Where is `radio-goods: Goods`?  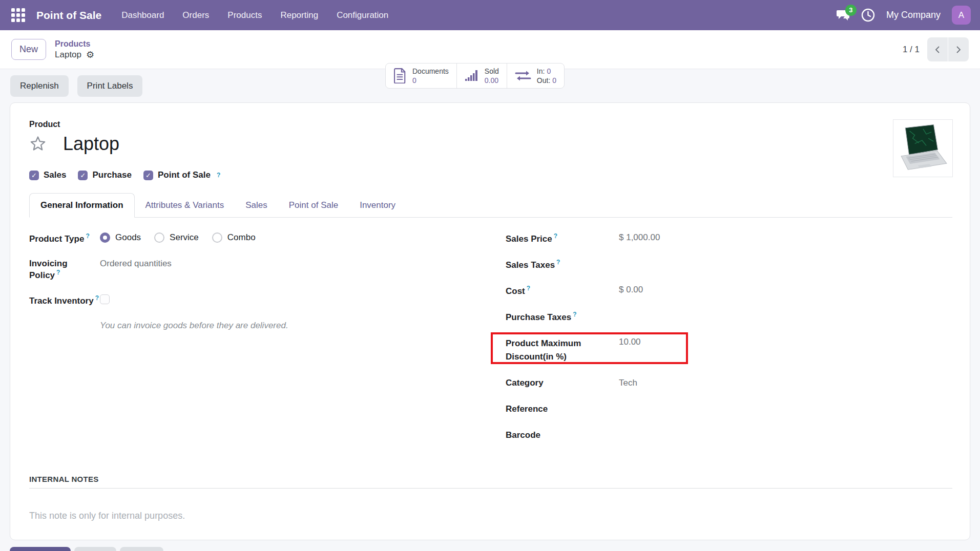
radio-goods: Goods is located at coordinates (120, 238).